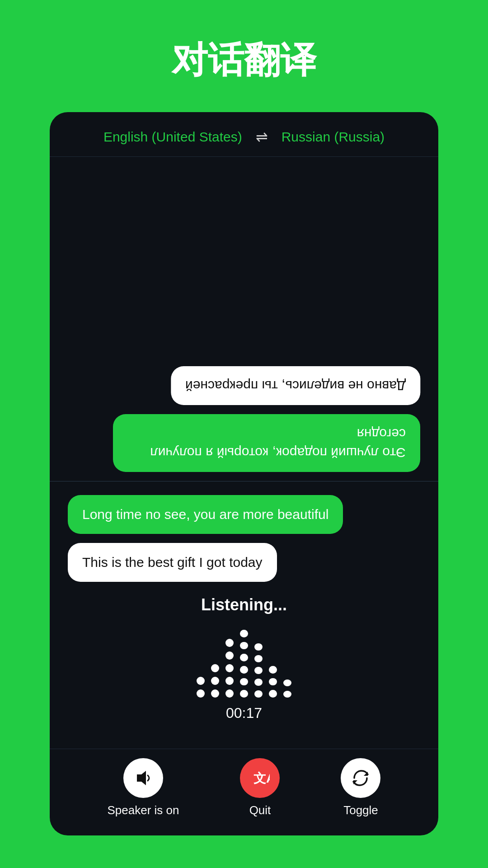  I want to click on quit-label: Quit, so click(260, 810).